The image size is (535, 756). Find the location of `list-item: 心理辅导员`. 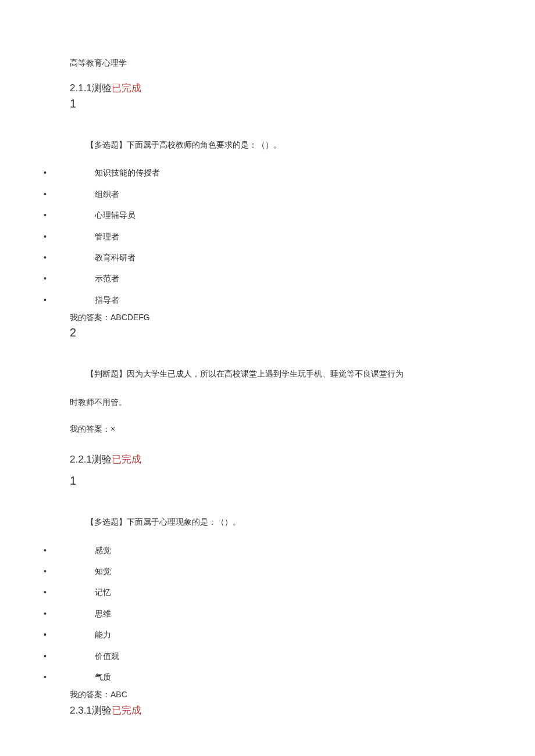

list-item: 心理辅导员 is located at coordinates (266, 215).